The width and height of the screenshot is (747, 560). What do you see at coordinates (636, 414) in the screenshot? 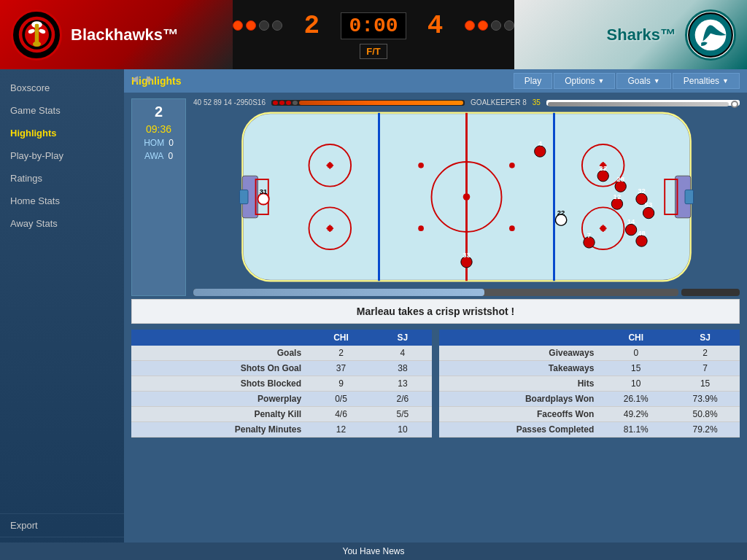
I see `stat-chi: 49.2%` at bounding box center [636, 414].